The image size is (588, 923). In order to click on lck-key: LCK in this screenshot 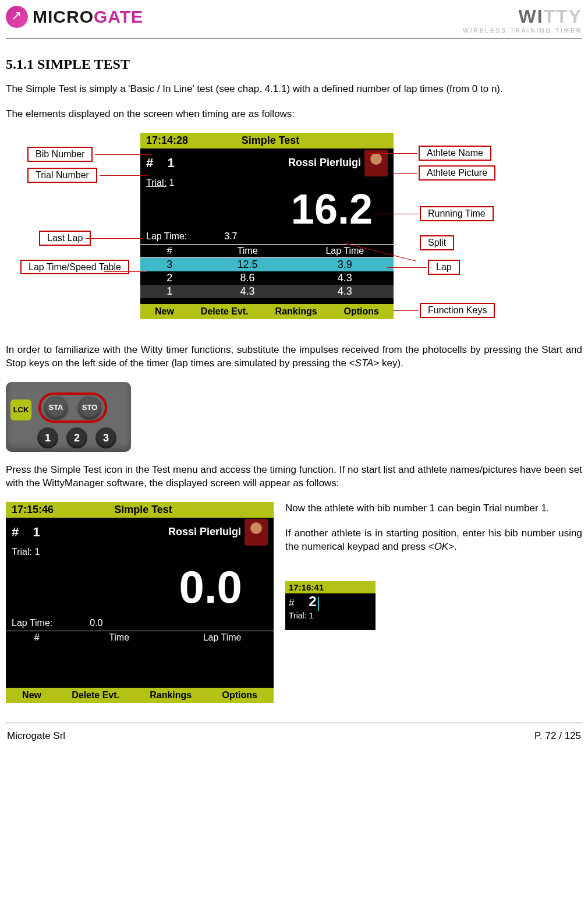, I will do `click(21, 410)`.